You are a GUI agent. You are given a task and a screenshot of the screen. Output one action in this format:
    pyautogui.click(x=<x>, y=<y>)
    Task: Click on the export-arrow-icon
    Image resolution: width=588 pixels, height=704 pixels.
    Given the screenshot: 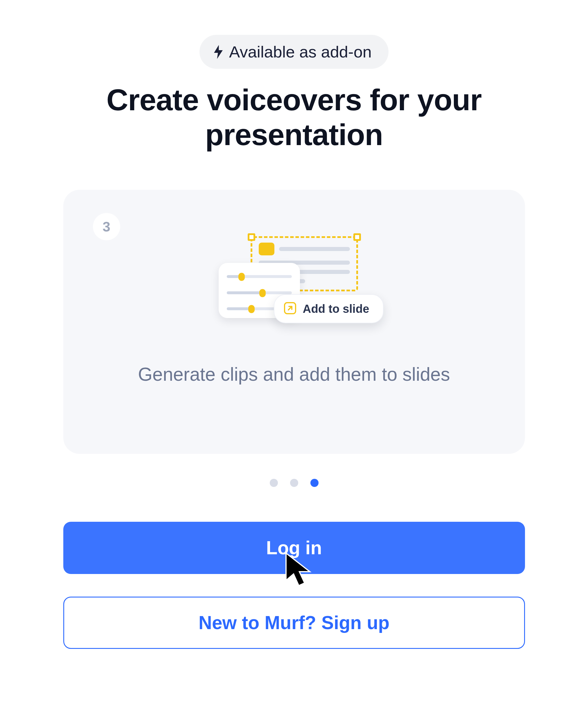 What is the action you would take?
    pyautogui.click(x=290, y=309)
    